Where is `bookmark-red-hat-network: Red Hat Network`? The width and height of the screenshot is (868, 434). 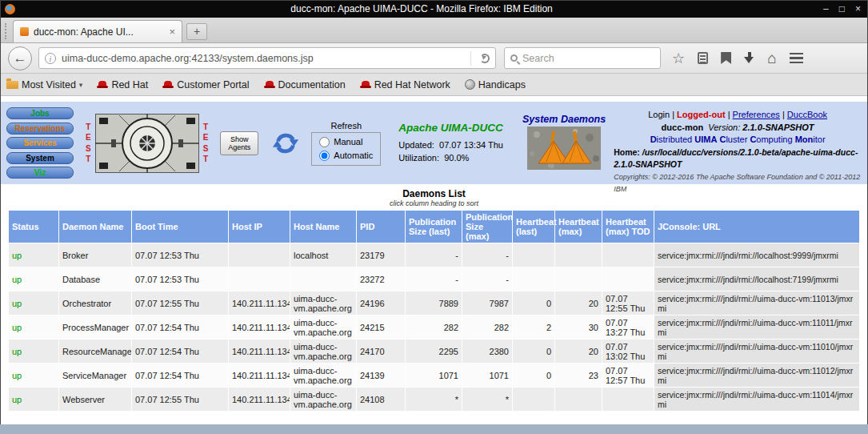
bookmark-red-hat-network: Red Hat Network is located at coordinates (405, 85).